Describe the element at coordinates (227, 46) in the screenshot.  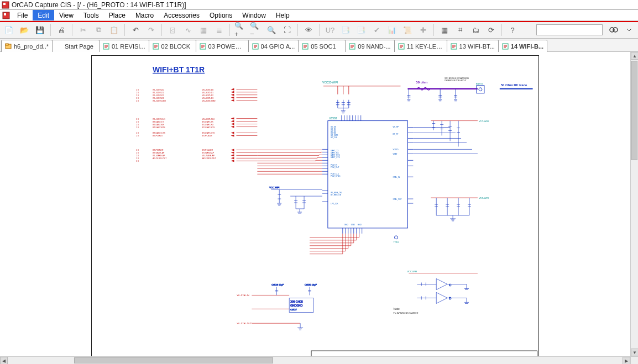
I see `tab-label: 03 POWER ...` at that location.